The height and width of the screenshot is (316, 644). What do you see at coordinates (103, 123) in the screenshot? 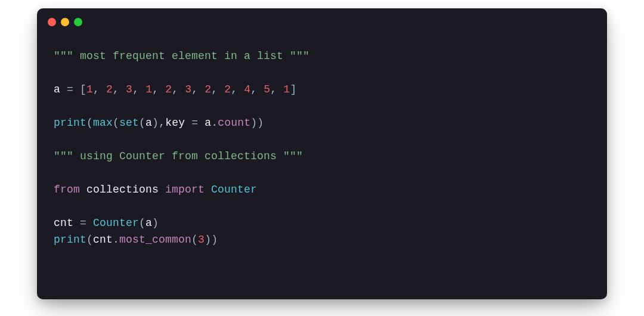
I see `builtin-max: max` at bounding box center [103, 123].